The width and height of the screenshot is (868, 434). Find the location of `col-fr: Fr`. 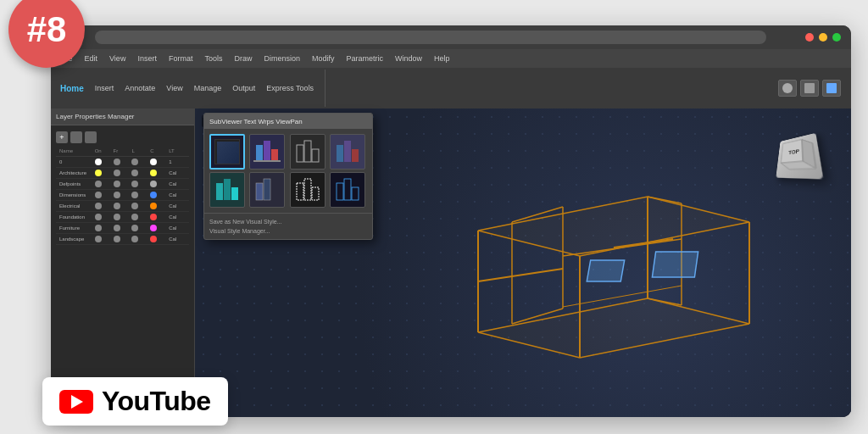

col-fr: Fr is located at coordinates (122, 151).